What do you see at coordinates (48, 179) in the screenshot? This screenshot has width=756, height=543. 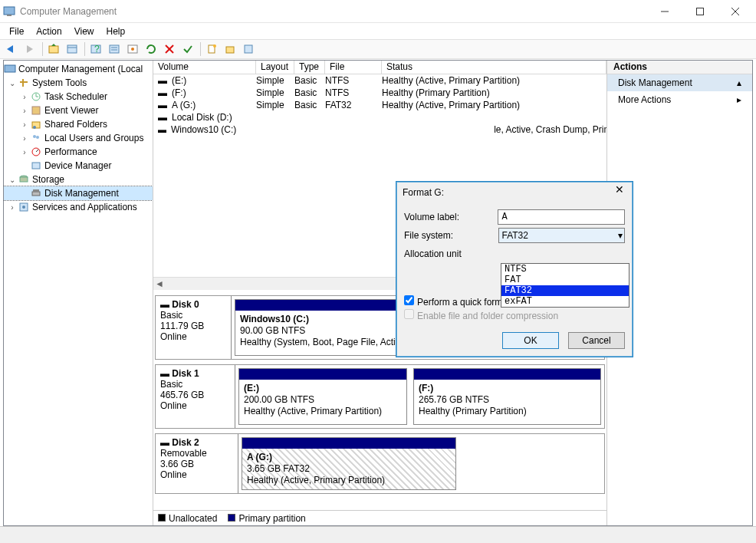 I see `tree-storage: Storage` at bounding box center [48, 179].